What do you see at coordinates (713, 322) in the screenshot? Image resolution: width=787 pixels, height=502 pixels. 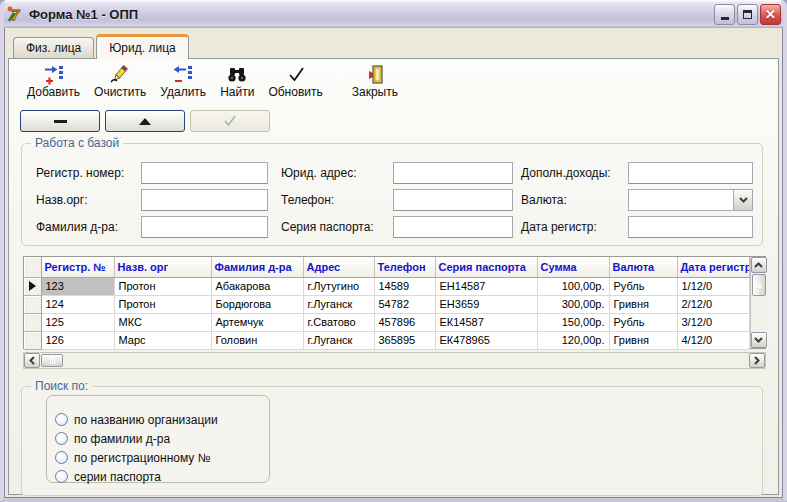 I see `cell: 3/12/0` at bounding box center [713, 322].